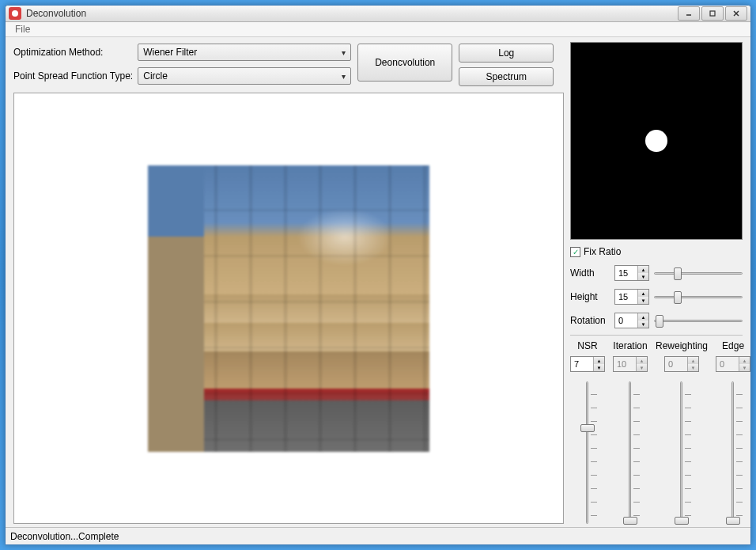  I want to click on rotation-value: 0, so click(626, 321).